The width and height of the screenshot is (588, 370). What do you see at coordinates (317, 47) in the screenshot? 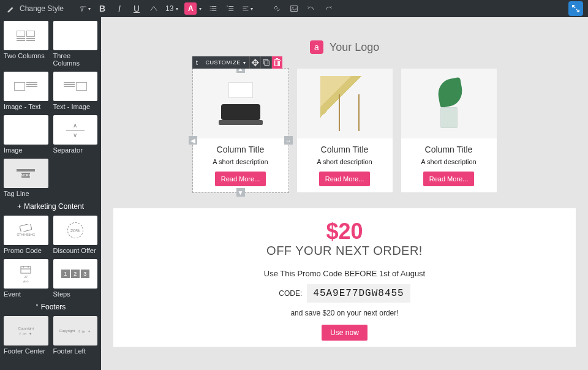
I see `logo-mark: a` at bounding box center [317, 47].